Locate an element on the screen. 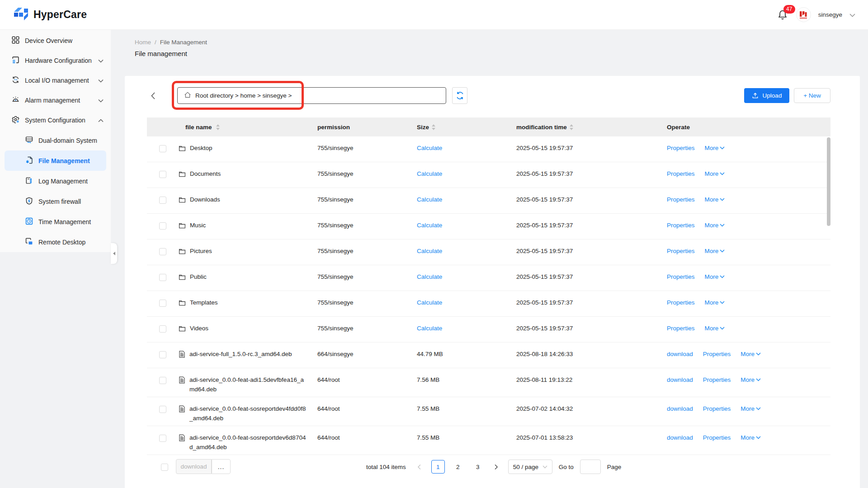 The image size is (868, 488). sidebar-item-system-firewall: System firewall is located at coordinates (55, 202).